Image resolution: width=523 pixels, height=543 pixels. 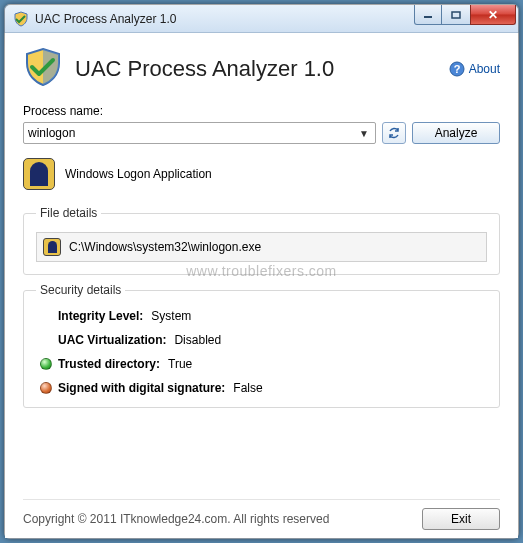 What do you see at coordinates (100, 316) in the screenshot?
I see `integrity-label: Integrity Level:` at bounding box center [100, 316].